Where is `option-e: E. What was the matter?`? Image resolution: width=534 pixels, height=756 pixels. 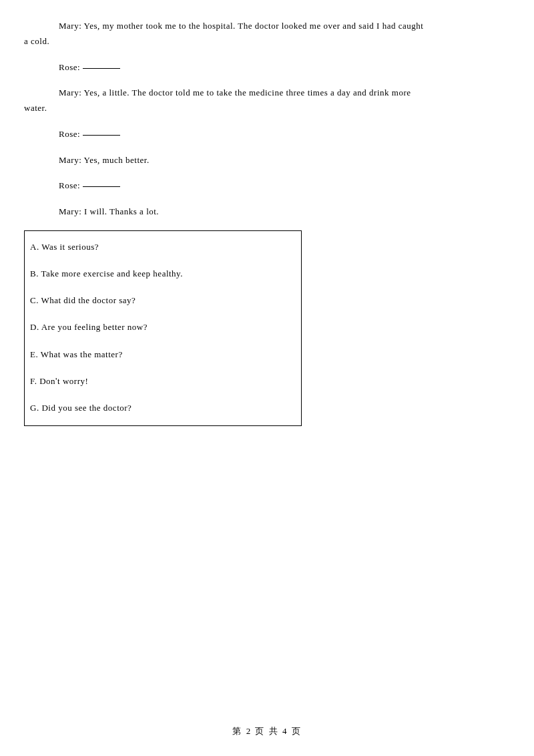
option-e: E. What was the matter? is located at coordinates (163, 355).